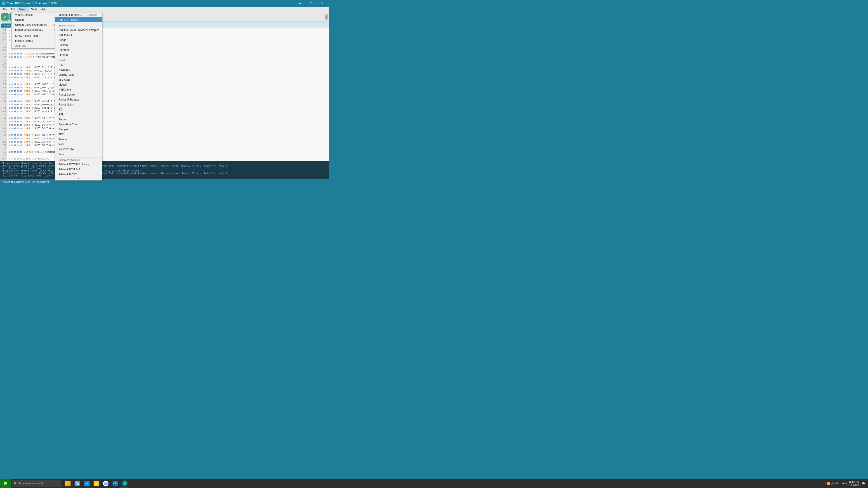 This screenshot has height=488, width=868. What do you see at coordinates (164, 171) in the screenshot?
I see `console-line-4: Shipping contributed index file C:\Users…` at bounding box center [164, 171].